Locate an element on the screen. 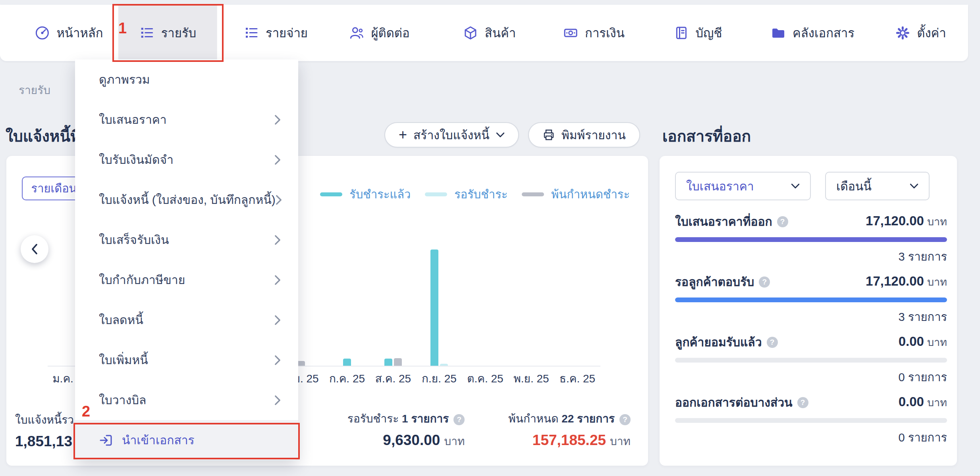 The image size is (980, 476). nav-item-documents: คลังเอกสาร is located at coordinates (812, 33).